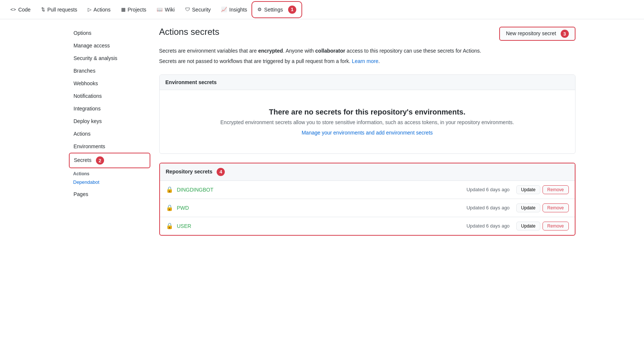  I want to click on nav-wiki: 📖 Wiki, so click(166, 10).